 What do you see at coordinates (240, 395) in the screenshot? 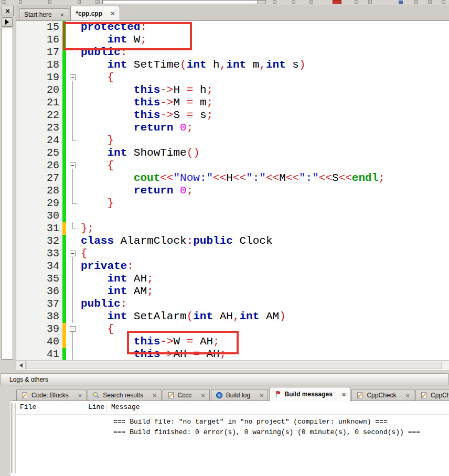
I see `logs-tab-build-log: Build log×` at bounding box center [240, 395].